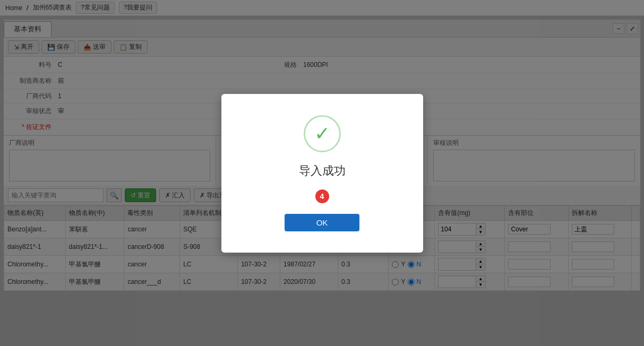 The image size is (644, 346). Describe the element at coordinates (322, 134) in the screenshot. I see `success-icon-circle: ✓` at that location.